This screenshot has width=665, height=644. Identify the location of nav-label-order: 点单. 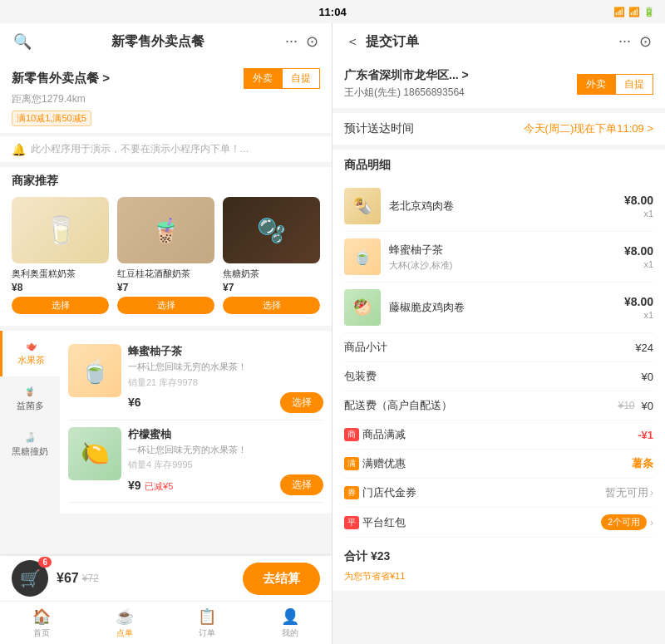
(125, 633).